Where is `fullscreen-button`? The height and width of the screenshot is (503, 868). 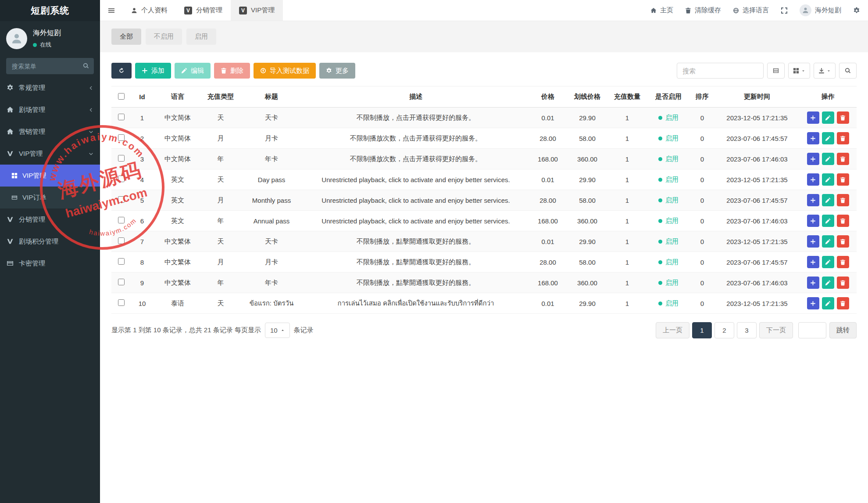
fullscreen-button is located at coordinates (784, 11).